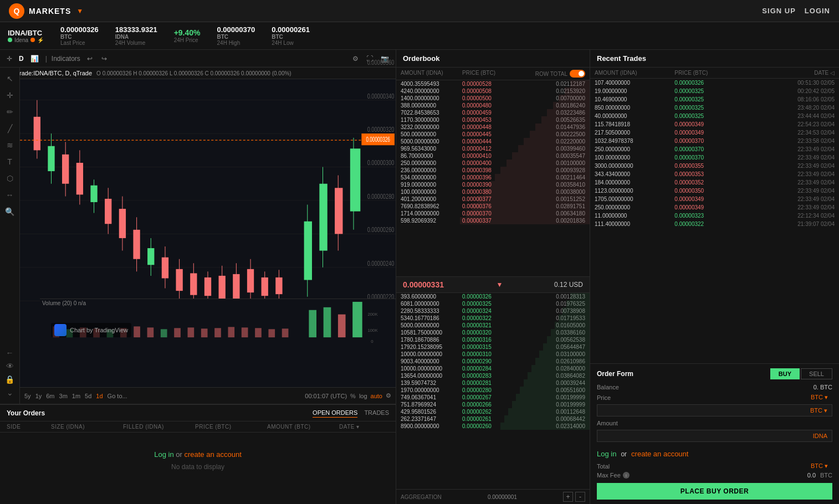 This screenshot has width=839, height=504. Describe the element at coordinates (10, 145) in the screenshot. I see `fib-tool: ≋` at that location.